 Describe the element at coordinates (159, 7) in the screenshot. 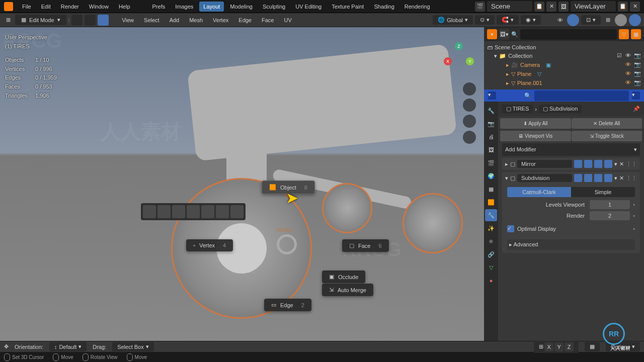

I see `tab-prefs: Prefs` at that location.